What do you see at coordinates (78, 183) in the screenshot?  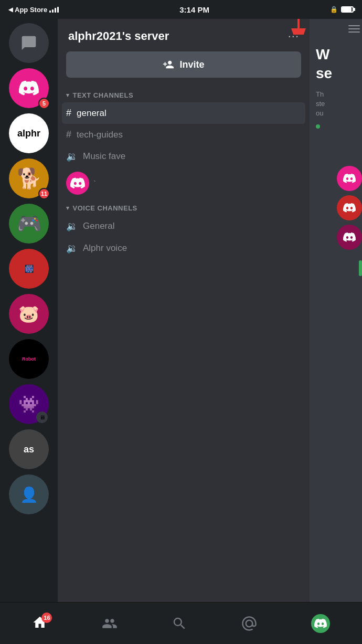 I see `bot-discord-icon` at bounding box center [78, 183].